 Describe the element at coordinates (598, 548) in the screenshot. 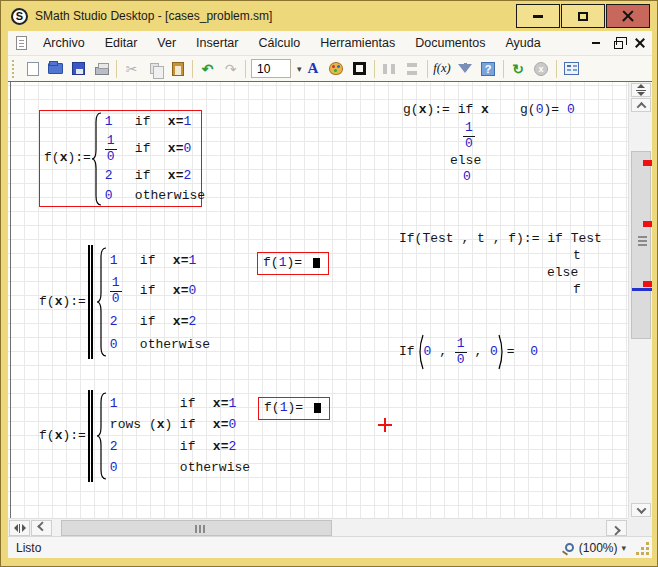

I see `zoom-value: (100%)` at that location.